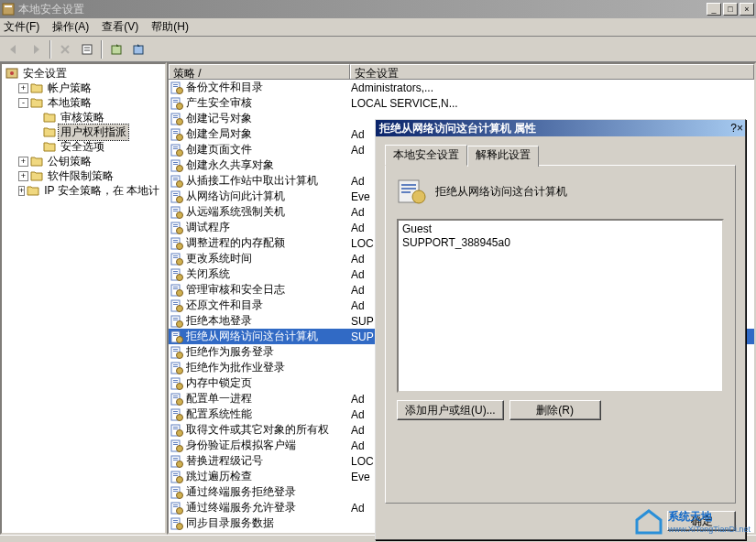 Image resolution: width=756 pixels, height=542 pixels. What do you see at coordinates (730, 9) in the screenshot?
I see `maximize-button: □` at bounding box center [730, 9].